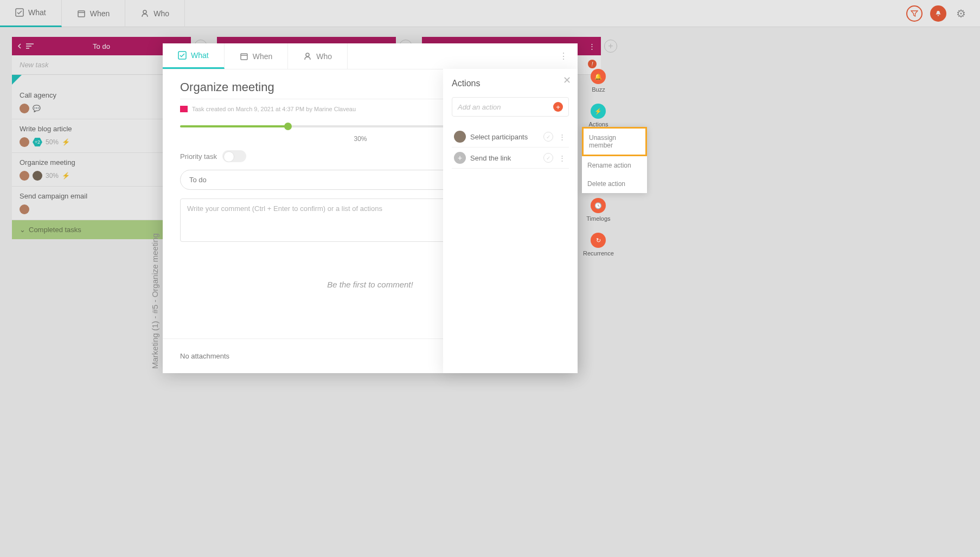 The image size is (980, 557). What do you see at coordinates (182, 55) in the screenshot?
I see `check-icon` at bounding box center [182, 55].